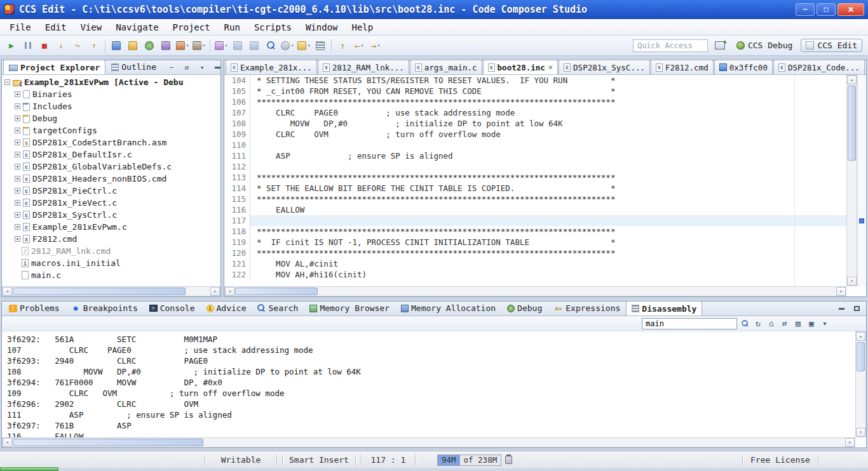 The image size is (868, 471). Describe the element at coordinates (111, 239) in the screenshot. I see `tree-item: + F2812.cmd` at that location.